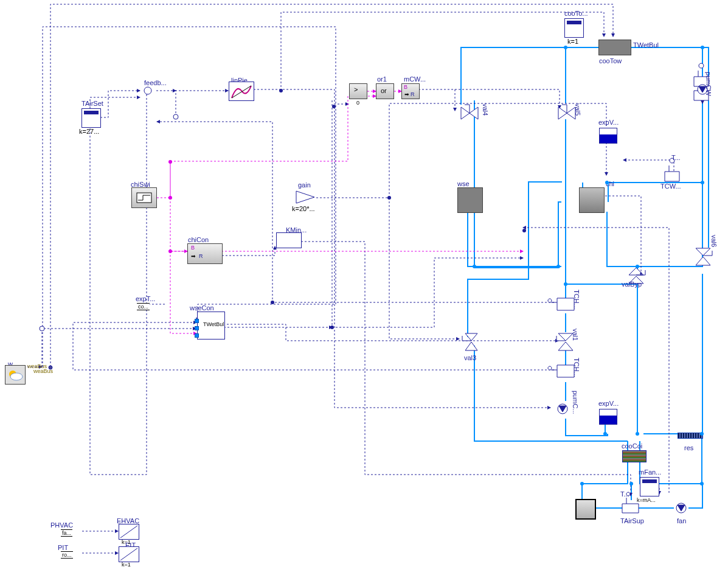 This screenshot has width=728, height=578. What do you see at coordinates (578, 110) in the screenshot?
I see `val5-label: val5` at bounding box center [578, 110].